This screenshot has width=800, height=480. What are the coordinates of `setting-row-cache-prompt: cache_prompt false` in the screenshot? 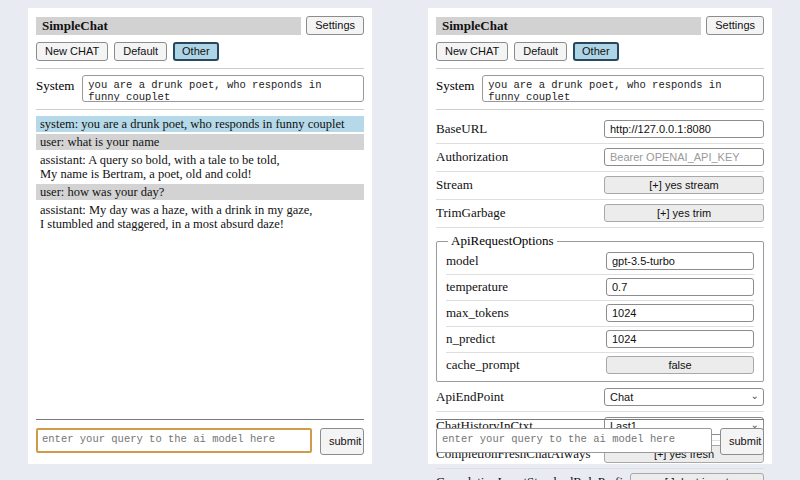 It's located at (600, 366).